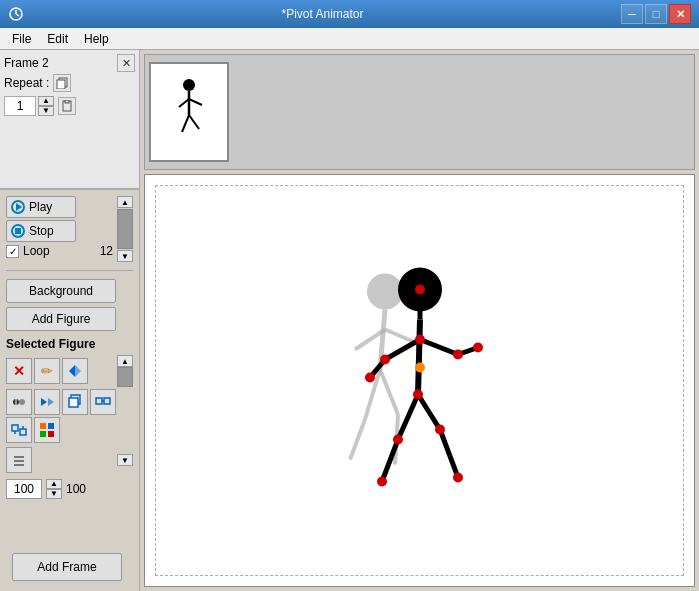 Image resolution: width=699 pixels, height=591 pixels. Describe the element at coordinates (19, 207) in the screenshot. I see `play-triangle` at that location.